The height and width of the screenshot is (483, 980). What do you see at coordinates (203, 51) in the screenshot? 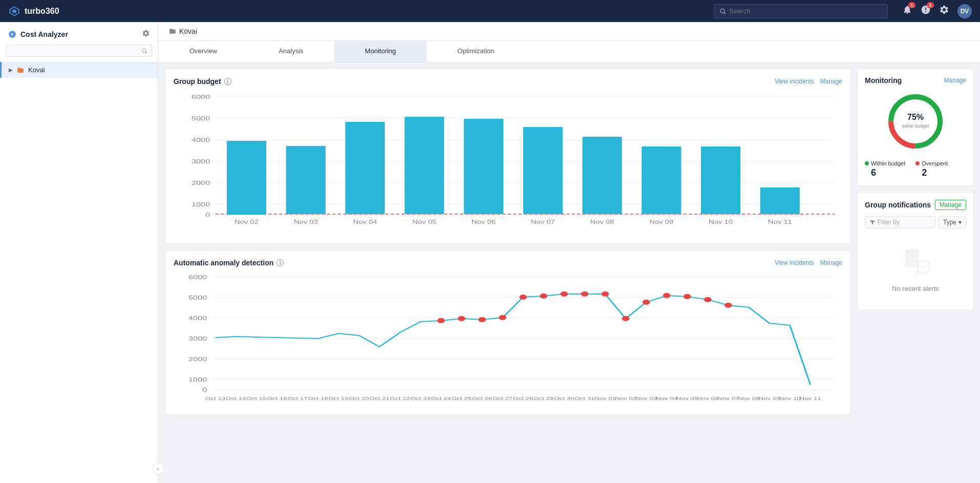
I see `tab-overview: Overview` at bounding box center [203, 51].